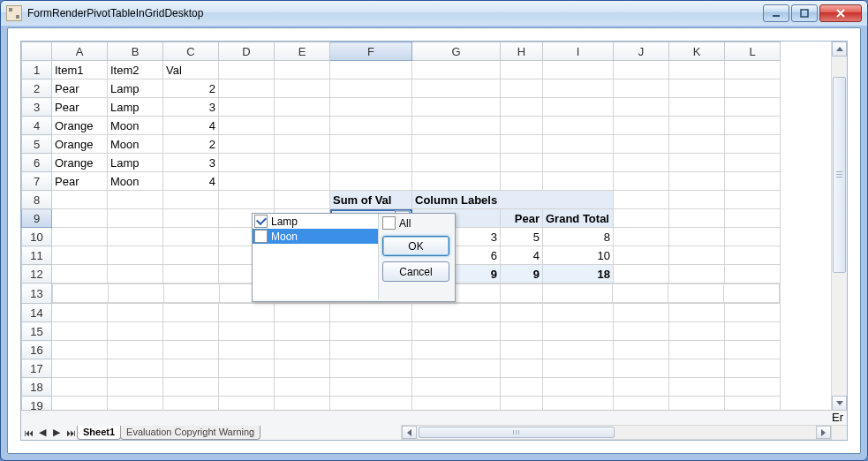 The height and width of the screenshot is (461, 868). Describe the element at coordinates (37, 182) in the screenshot. I see `row-header: 7` at that location.